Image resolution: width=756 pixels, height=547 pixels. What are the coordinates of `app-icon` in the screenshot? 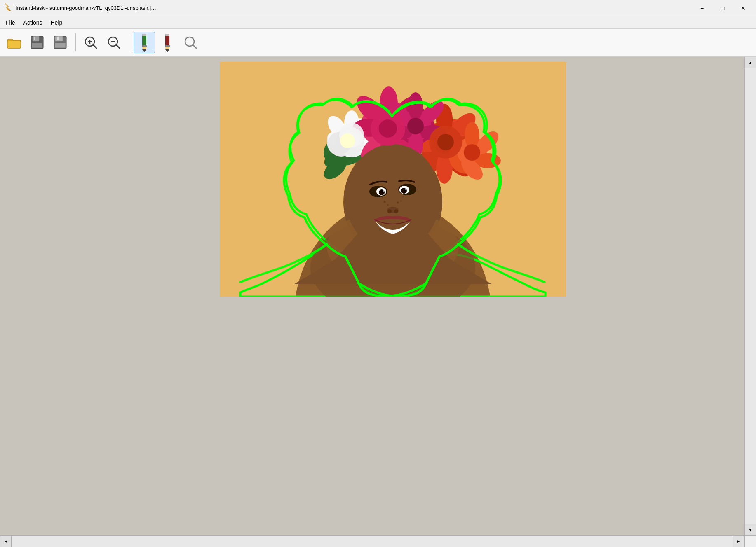 It's located at (8, 8).